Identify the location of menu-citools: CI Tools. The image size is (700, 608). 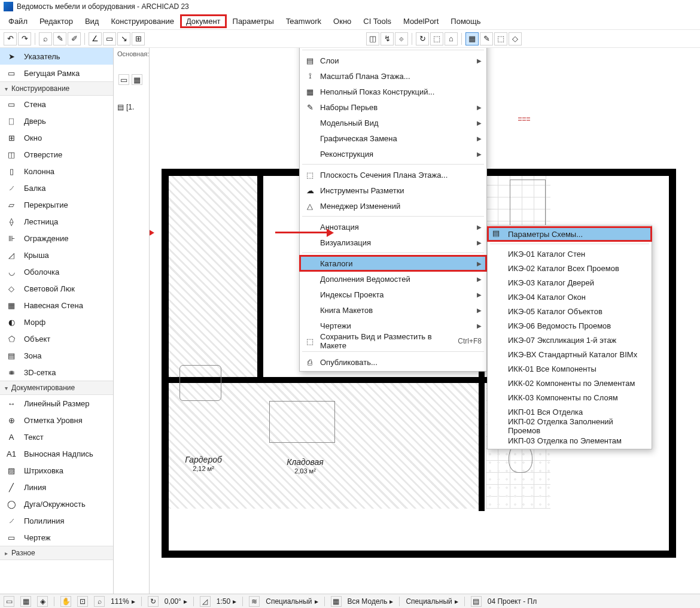
(377, 22).